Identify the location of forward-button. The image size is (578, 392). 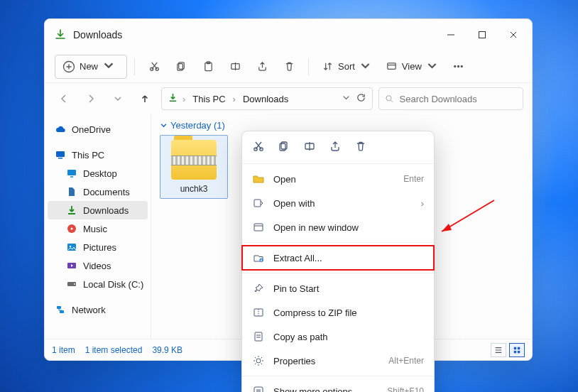
(91, 99).